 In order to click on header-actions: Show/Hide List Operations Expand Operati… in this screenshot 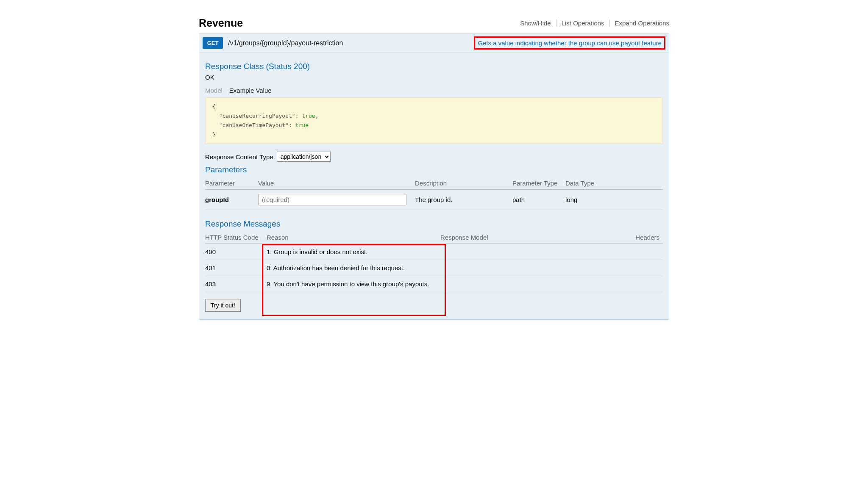, I will do `click(592, 23)`.